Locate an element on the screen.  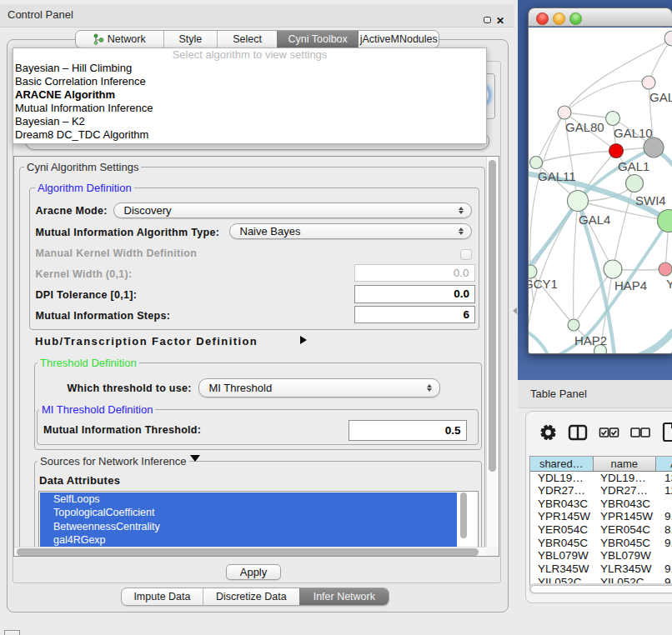
tab-discretize-data: Discretize Data is located at coordinates (251, 597).